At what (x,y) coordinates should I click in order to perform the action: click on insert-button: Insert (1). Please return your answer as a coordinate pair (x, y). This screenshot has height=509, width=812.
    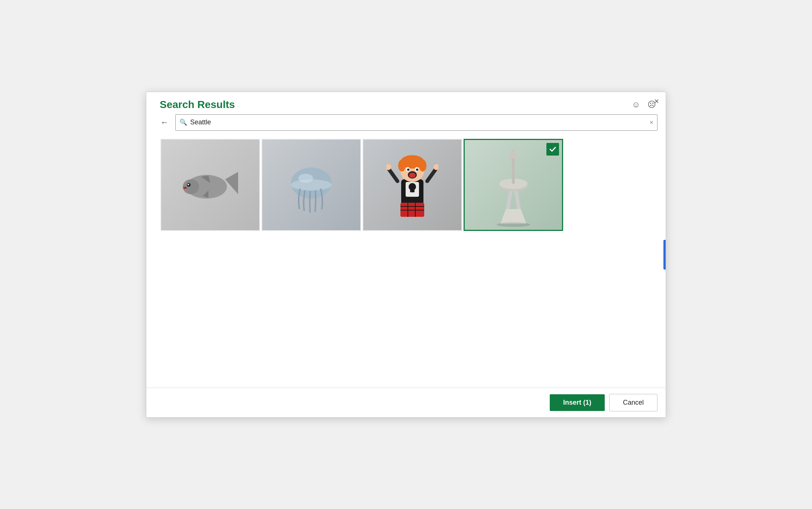
    Looking at the image, I should click on (577, 402).